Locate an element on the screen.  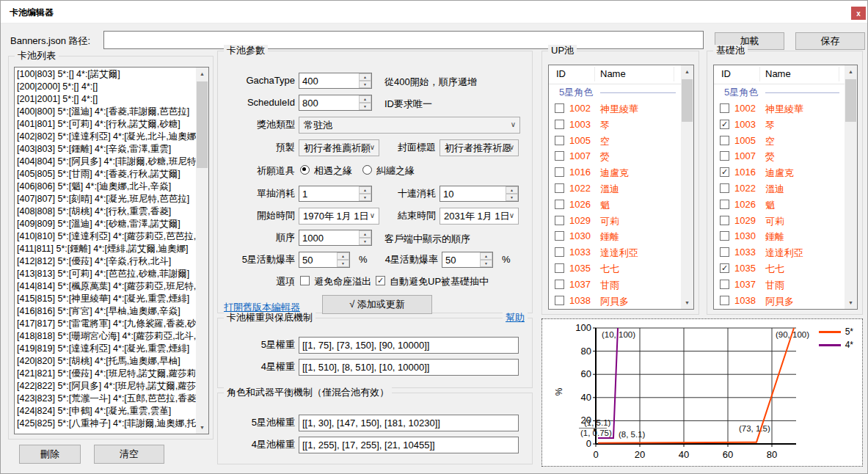
add-update-button: √ 添加或更新 is located at coordinates (377, 305).